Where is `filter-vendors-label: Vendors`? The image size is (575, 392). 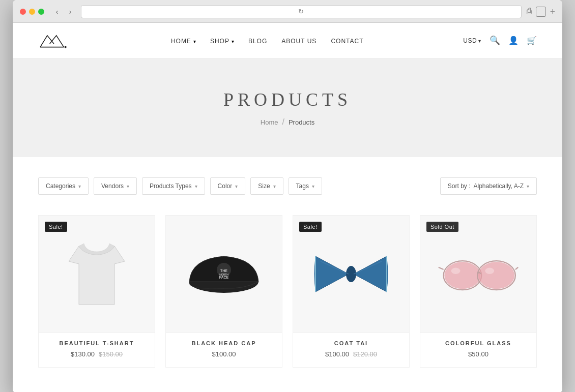
filter-vendors-label: Vendors is located at coordinates (112, 186).